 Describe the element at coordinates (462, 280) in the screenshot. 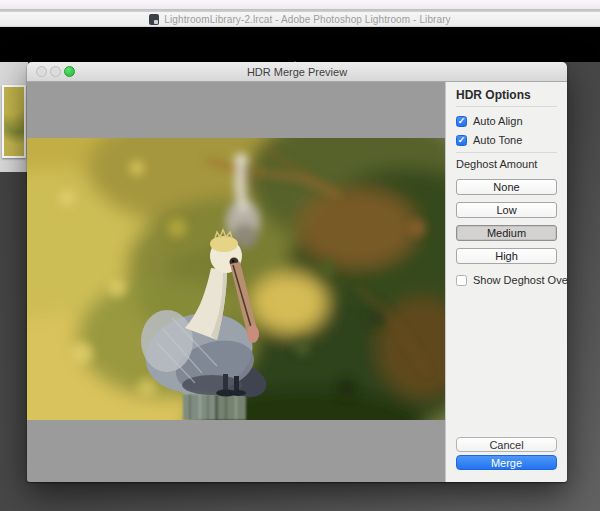

I see `checkbox-unchecked-icon` at that location.